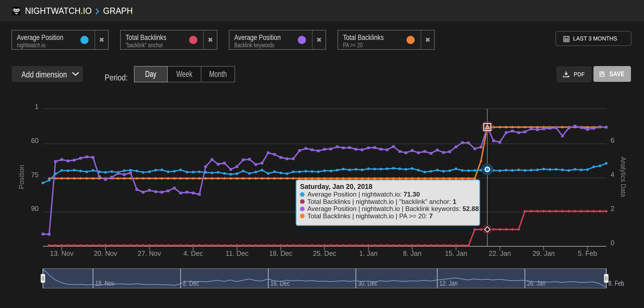 This screenshot has width=644, height=308. What do you see at coordinates (456, 253) in the screenshot?
I see `svg-text: 15. Jan` at bounding box center [456, 253].